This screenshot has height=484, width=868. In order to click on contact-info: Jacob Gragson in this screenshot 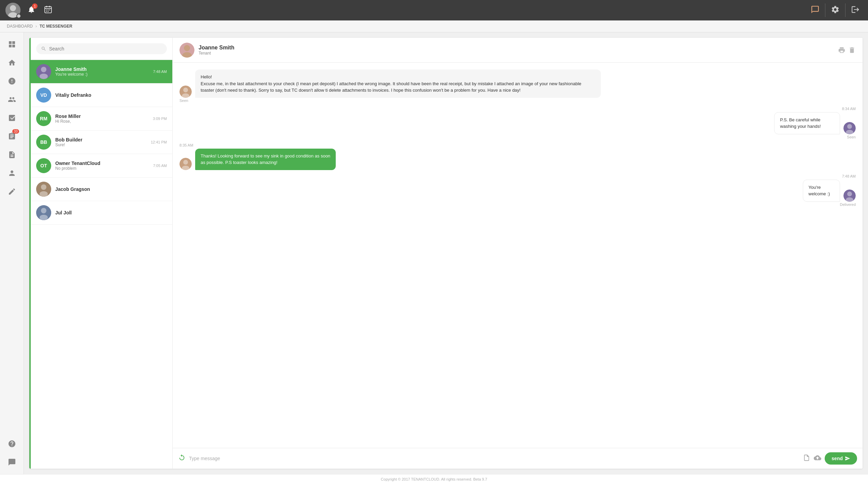, I will do `click(111, 189)`.